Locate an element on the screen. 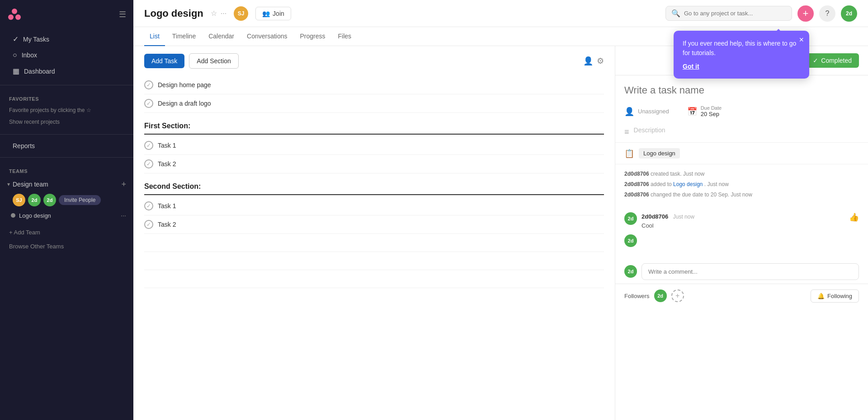 This screenshot has width=868, height=420. tab-files: Files is located at coordinates (345, 37).